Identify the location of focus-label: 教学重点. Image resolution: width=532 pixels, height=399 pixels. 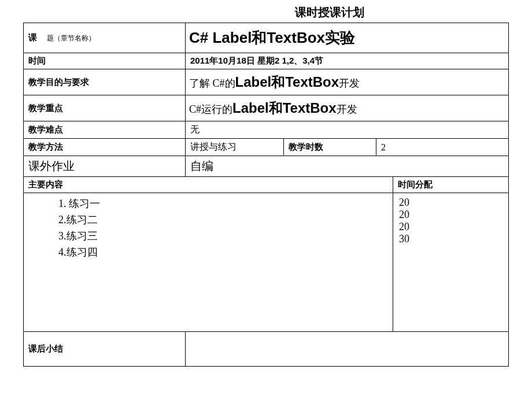
(105, 109).